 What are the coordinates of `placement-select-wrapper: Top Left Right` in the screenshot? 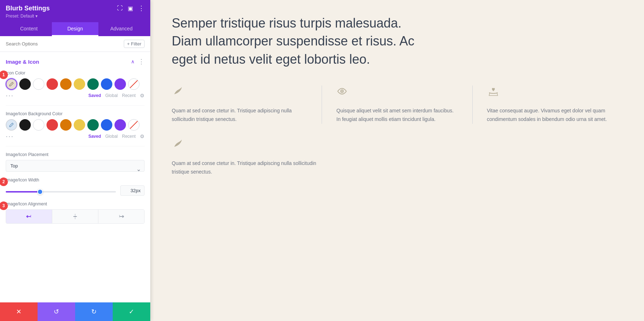 It's located at (75, 169).